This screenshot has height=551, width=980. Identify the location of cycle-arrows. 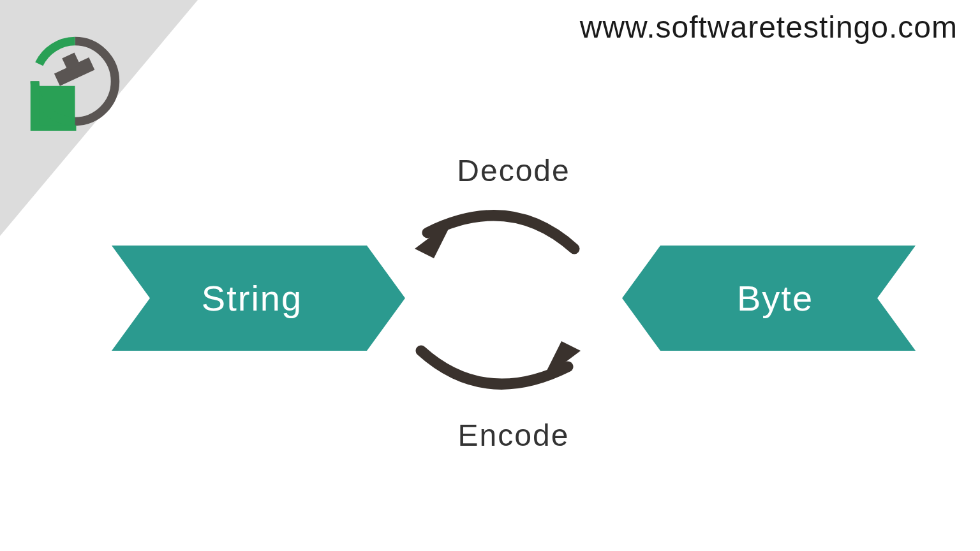
(498, 300).